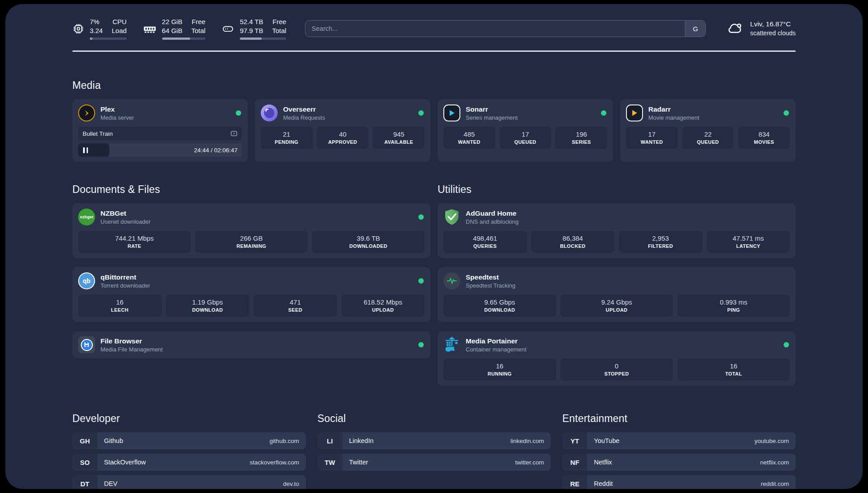  What do you see at coordinates (383, 302) in the screenshot?
I see `stat-value: 618.52 Mbps` at bounding box center [383, 302].